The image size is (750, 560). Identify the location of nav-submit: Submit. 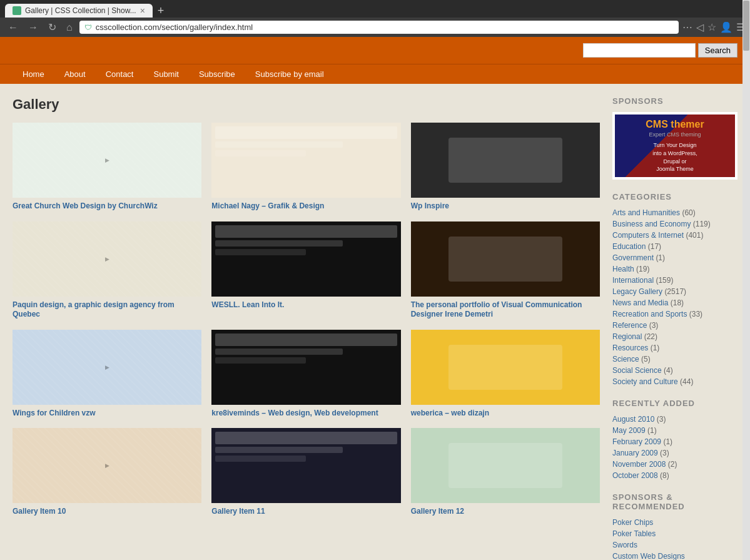
(166, 74).